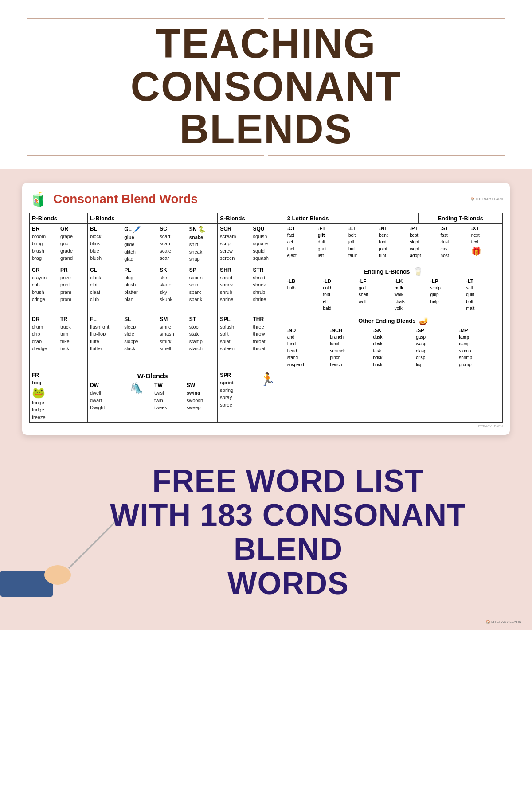  What do you see at coordinates (122, 342) in the screenshot?
I see `l-blends-flsl: FL flashlight flip-flop flute flutter SL…` at bounding box center [122, 342].